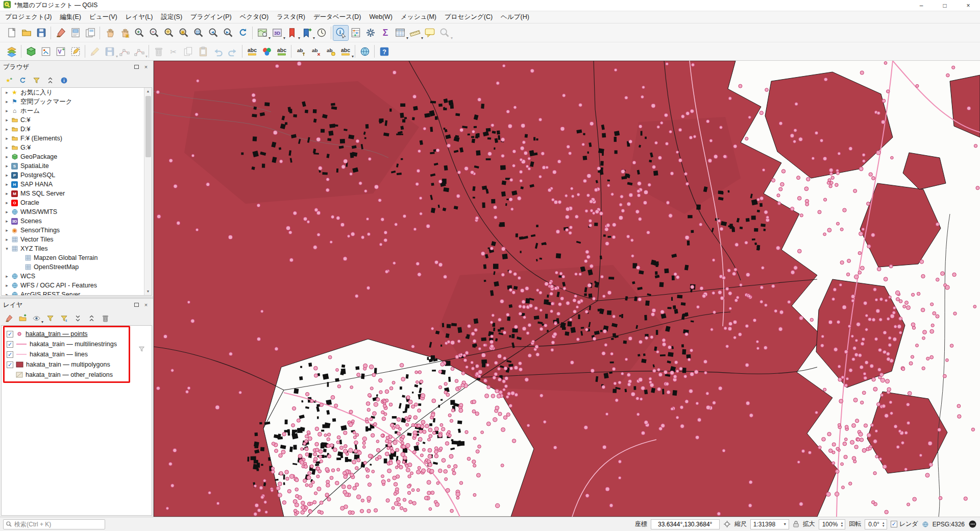  What do you see at coordinates (172, 17) in the screenshot?
I see `menu-settings: 設定(S)` at bounding box center [172, 17].